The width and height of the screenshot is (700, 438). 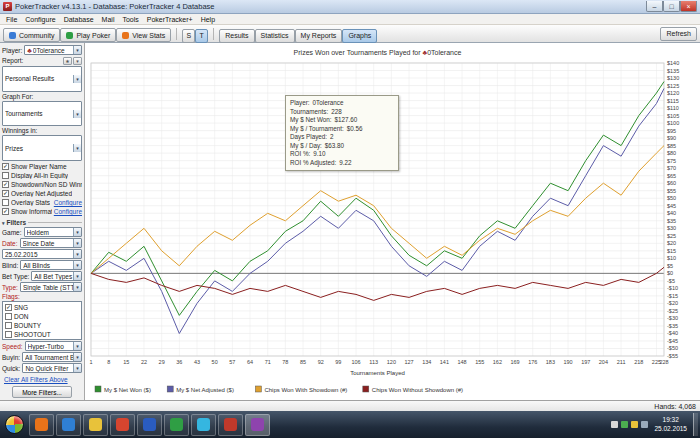 What do you see at coordinates (378, 53) in the screenshot?
I see `chart-title: Prizes Won over Tournaments Played for ♣…` at bounding box center [378, 53].